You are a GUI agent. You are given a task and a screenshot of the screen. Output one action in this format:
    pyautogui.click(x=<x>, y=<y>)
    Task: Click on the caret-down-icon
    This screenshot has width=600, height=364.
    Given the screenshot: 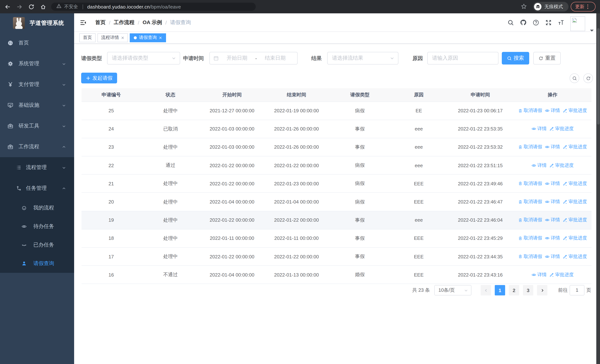 What is the action you would take?
    pyautogui.click(x=592, y=32)
    